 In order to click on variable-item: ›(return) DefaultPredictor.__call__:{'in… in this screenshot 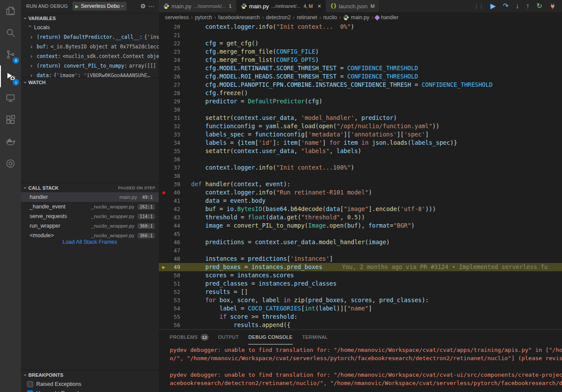, I will do `click(90, 37)`.